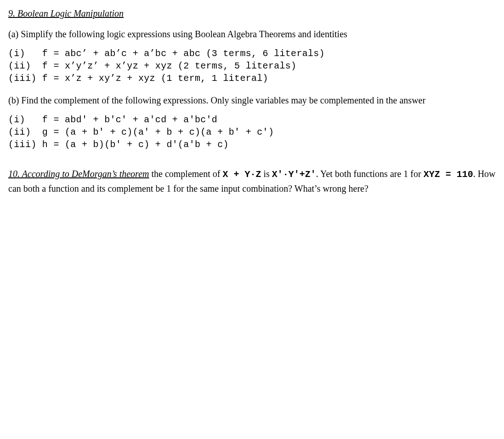 This screenshot has width=504, height=439. Describe the element at coordinates (252, 34) in the screenshot. I see `q9-part-a-prompt: (a) Simplify the following logic express…` at that location.